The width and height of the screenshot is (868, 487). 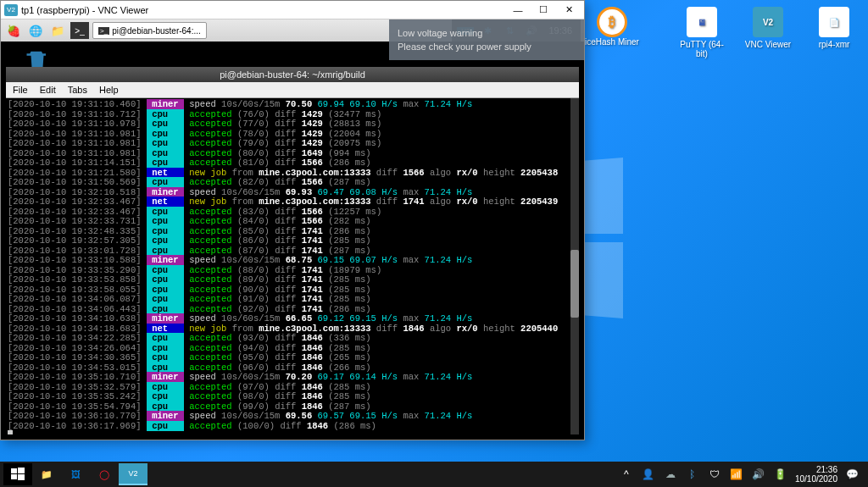 I want to click on menu-file: File, so click(x=20, y=90).